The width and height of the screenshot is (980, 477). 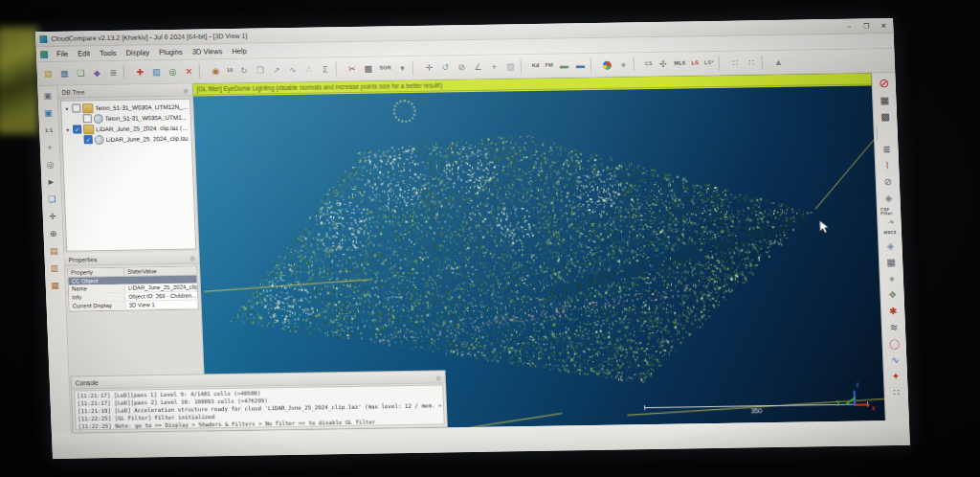 I want to click on property-row: Current Display 3D View 1, so click(x=133, y=307).